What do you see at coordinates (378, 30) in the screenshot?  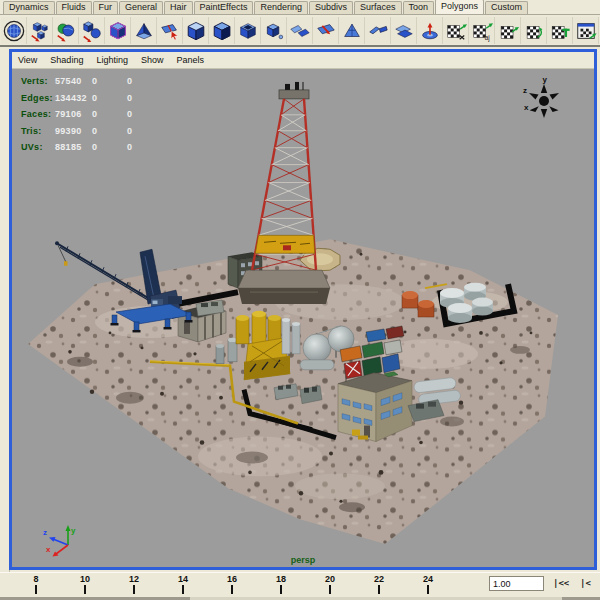 I see `polygon-fold-plane-icon` at bounding box center [378, 30].